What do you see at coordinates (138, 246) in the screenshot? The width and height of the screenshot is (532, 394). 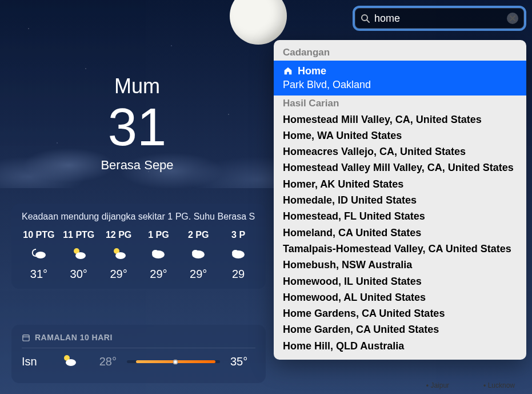 I see `hourly-forecast-panel: Keadaan mendung dijangka sekitar 1 PG. S…` at bounding box center [138, 246].